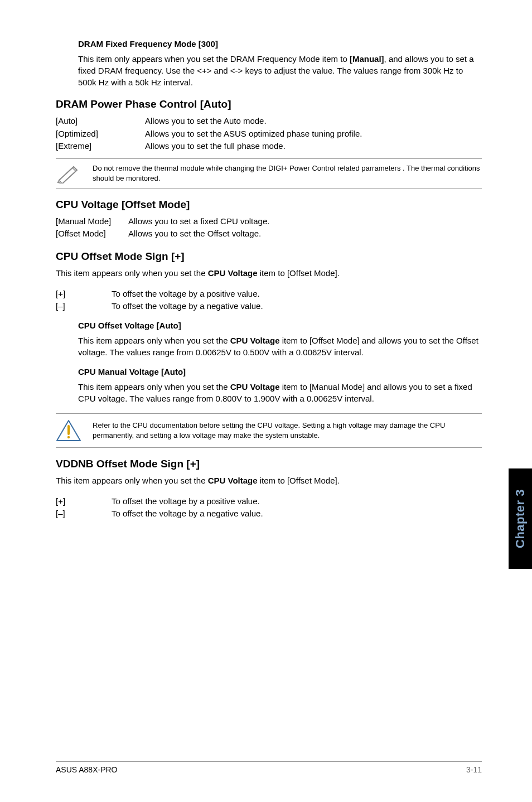  I want to click on note-text: Do not remove the thermal module while c…, so click(287, 173).